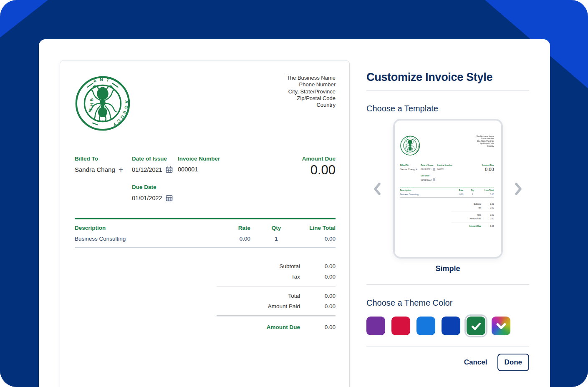  What do you see at coordinates (294, 296) in the screenshot?
I see `total-label: Total` at bounding box center [294, 296].